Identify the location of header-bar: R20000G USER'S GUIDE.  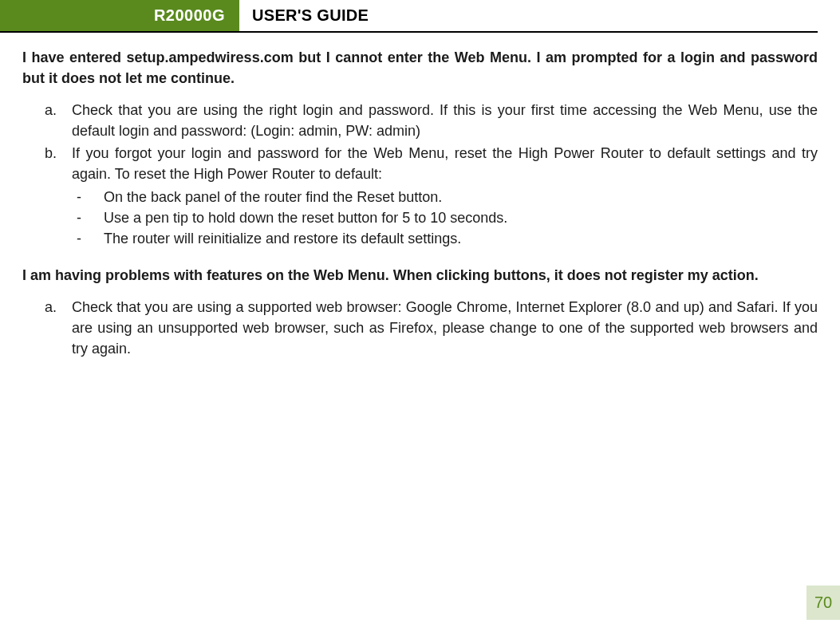
(408, 16).